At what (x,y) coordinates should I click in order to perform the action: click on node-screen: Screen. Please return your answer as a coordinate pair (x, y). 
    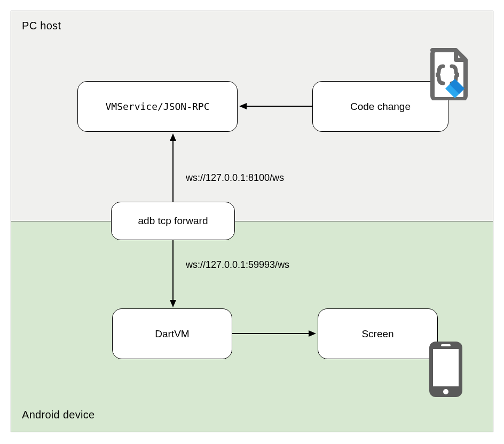
    Looking at the image, I should click on (378, 334).